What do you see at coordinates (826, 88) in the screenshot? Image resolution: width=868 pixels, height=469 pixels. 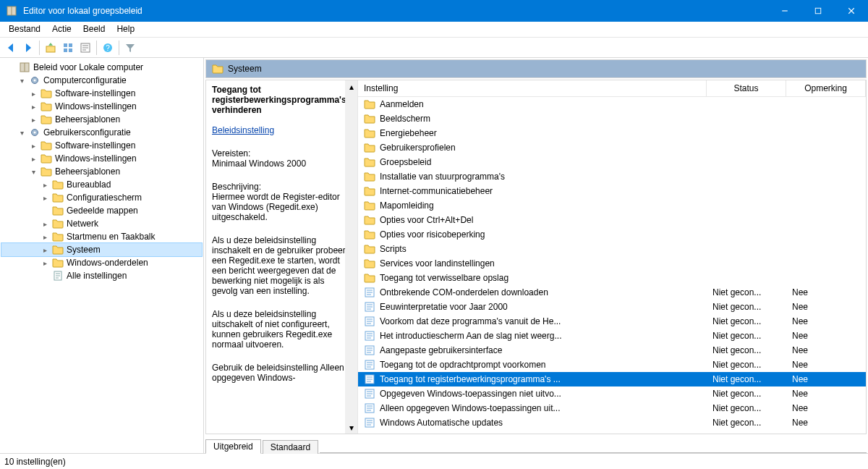 I see `col-comment: Opmerking` at bounding box center [826, 88].